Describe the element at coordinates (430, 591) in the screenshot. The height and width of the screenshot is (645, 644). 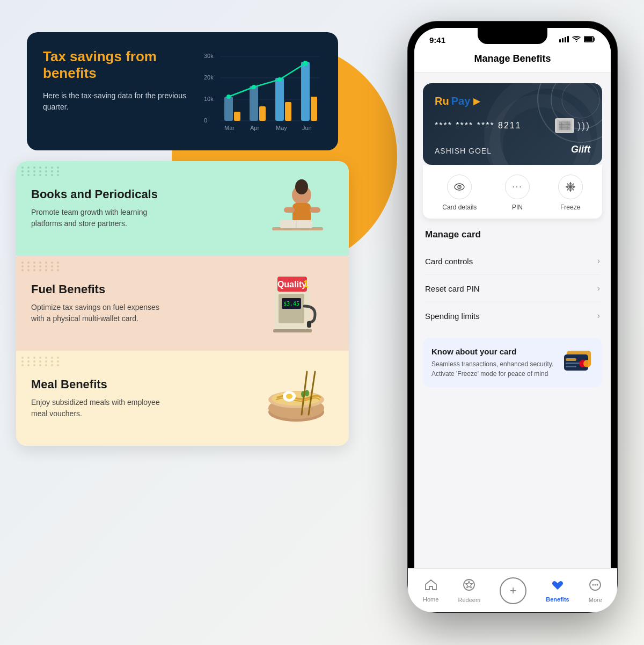
I see `nav-home: Home` at that location.